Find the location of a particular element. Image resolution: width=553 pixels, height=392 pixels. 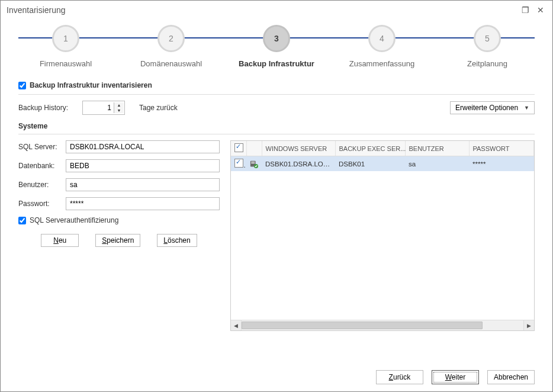

step-indicator: 1 Firmenauswahl 2 Domänenauswahl 3 Backu… is located at coordinates (276, 46).